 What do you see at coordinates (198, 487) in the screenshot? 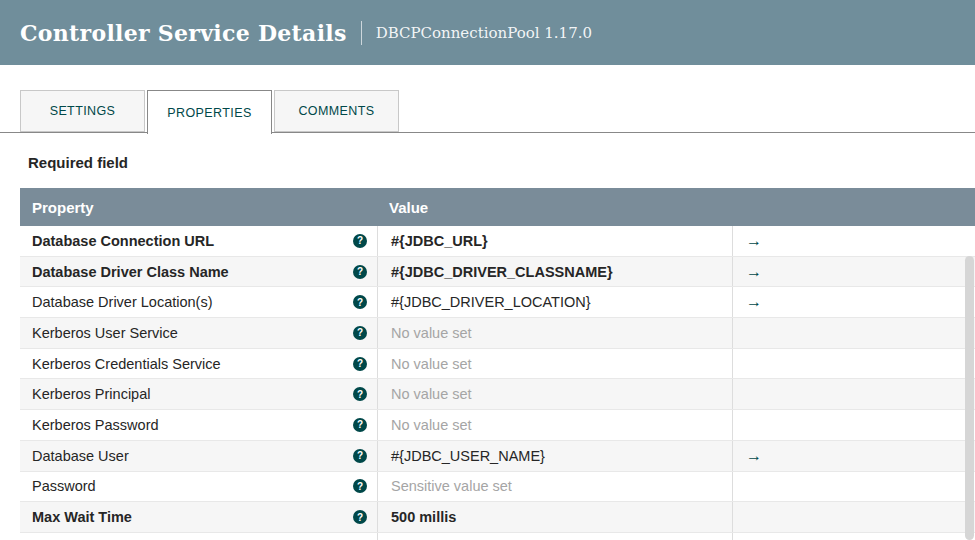
I see `property-name-cell: Password?` at bounding box center [198, 487].